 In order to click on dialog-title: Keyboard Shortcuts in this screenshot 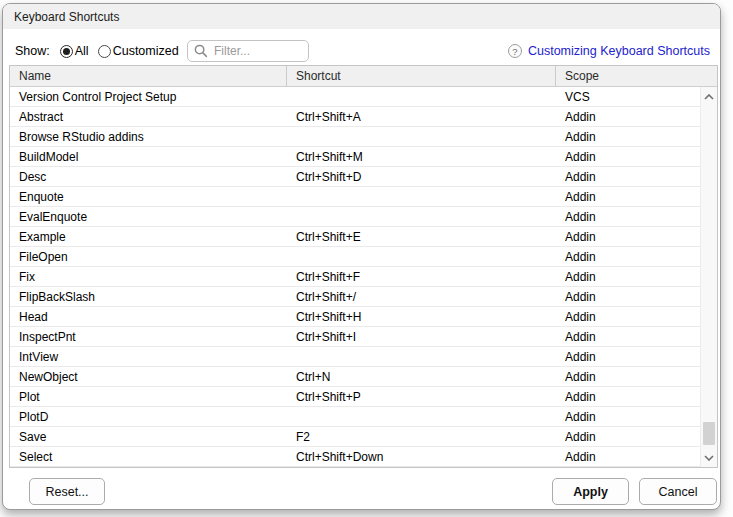, I will do `click(66, 17)`.